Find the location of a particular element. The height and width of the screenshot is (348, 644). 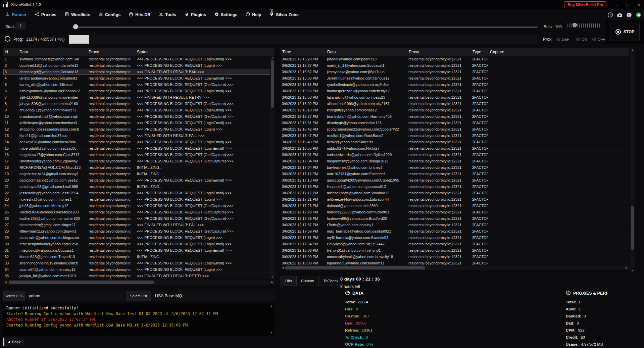

table-row: 3/6/2023 12:17:13 PMquoccuong042009@yaho… is located at coordinates (455, 181).